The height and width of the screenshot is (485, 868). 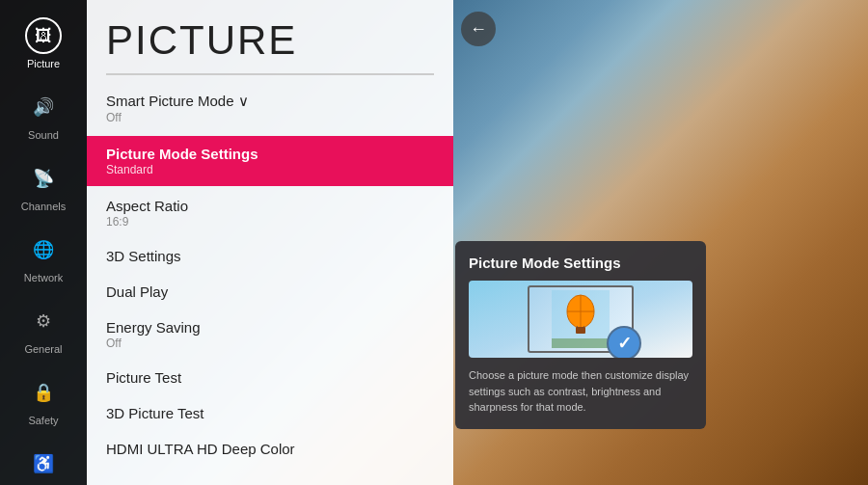 I want to click on sidebar-item-safety: 🔒 Safety, so click(x=43, y=400).